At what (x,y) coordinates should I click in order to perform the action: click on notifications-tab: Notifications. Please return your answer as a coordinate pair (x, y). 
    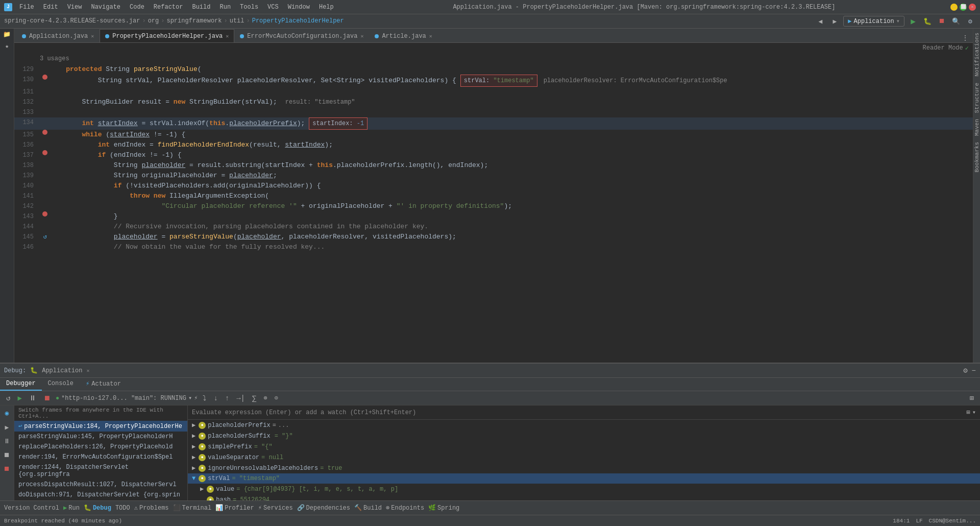
    Looking at the image, I should click on (977, 55).